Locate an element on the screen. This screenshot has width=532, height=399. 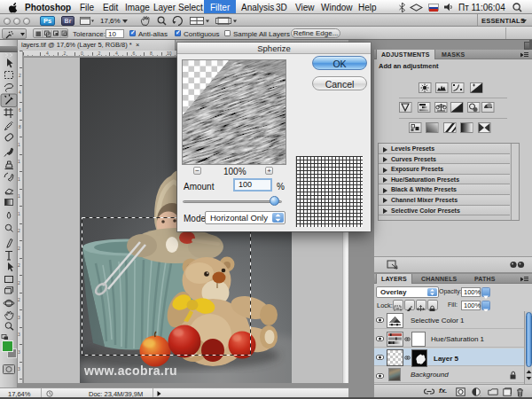
svg-text: 10 is located at coordinates (169, 53).